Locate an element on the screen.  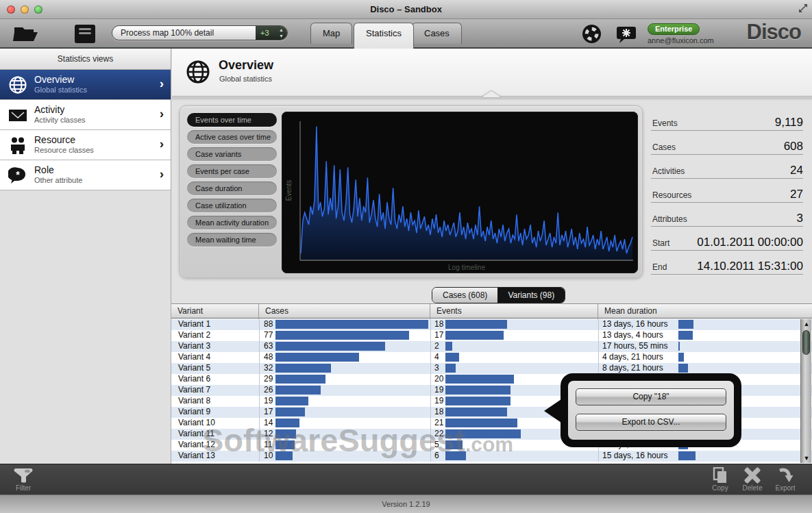
tab-statistics: Statistics is located at coordinates (384, 36).